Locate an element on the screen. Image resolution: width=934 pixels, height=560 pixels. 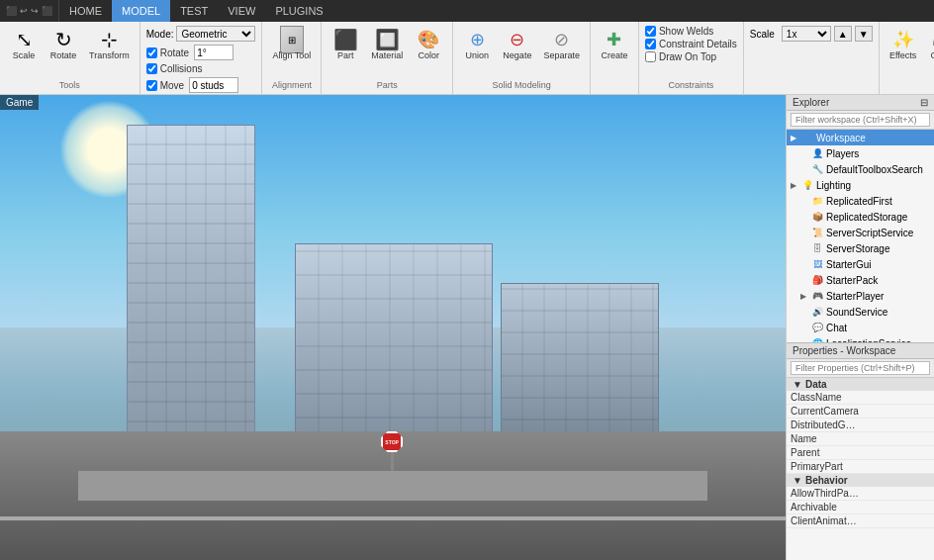
rotate-button: ↻ Rotate is located at coordinates (63, 45).